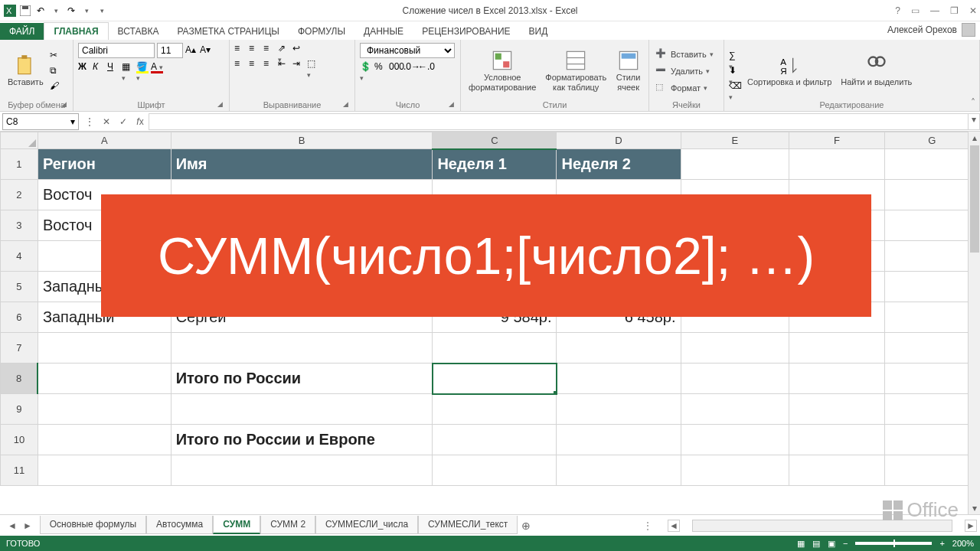  Describe the element at coordinates (539, 31) in the screenshot. I see `tab-view: ВИД` at that location.